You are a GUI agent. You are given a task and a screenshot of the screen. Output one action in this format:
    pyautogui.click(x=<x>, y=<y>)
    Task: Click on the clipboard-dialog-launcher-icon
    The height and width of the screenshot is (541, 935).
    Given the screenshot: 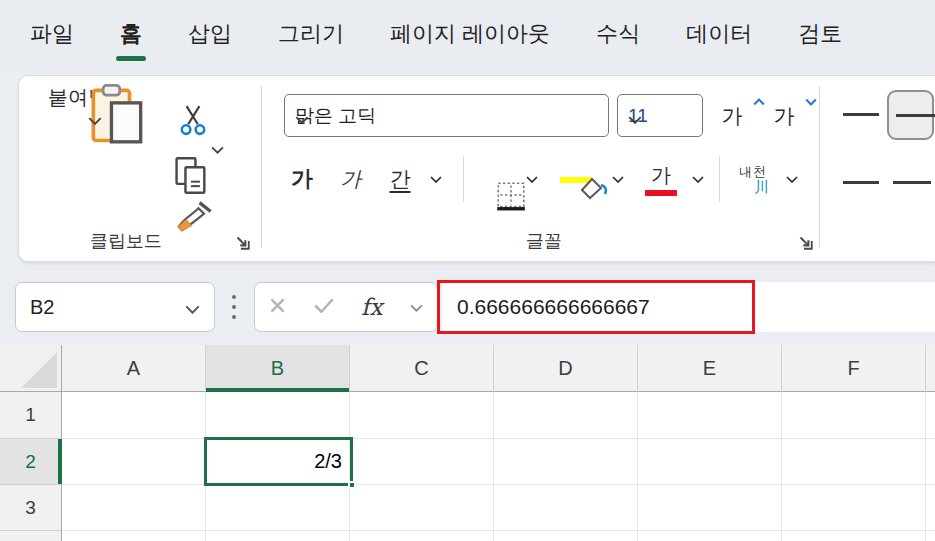 What is the action you would take?
    pyautogui.click(x=242, y=242)
    